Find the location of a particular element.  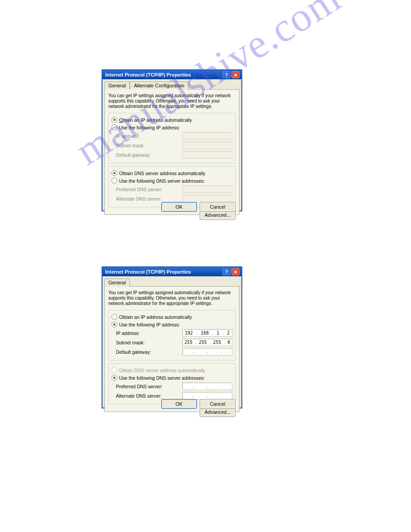

alternate-dns-field: ... is located at coordinates (207, 396).